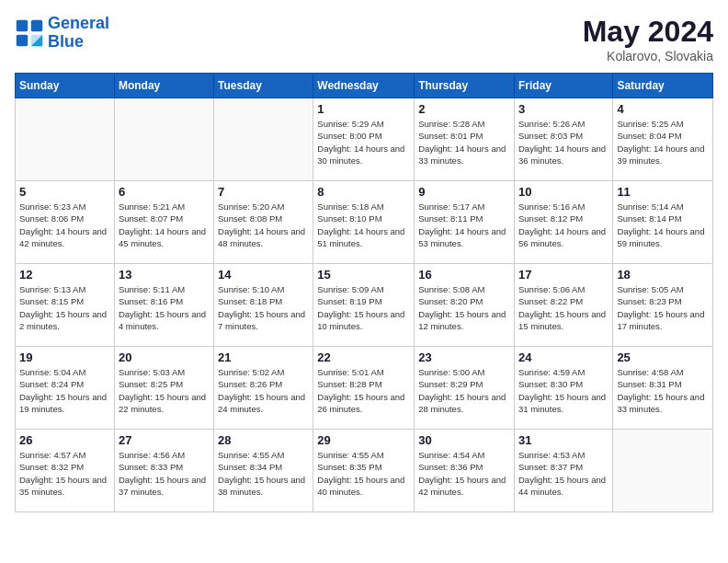 The width and height of the screenshot is (728, 563). What do you see at coordinates (563, 357) in the screenshot?
I see `day-number: 24` at bounding box center [563, 357].